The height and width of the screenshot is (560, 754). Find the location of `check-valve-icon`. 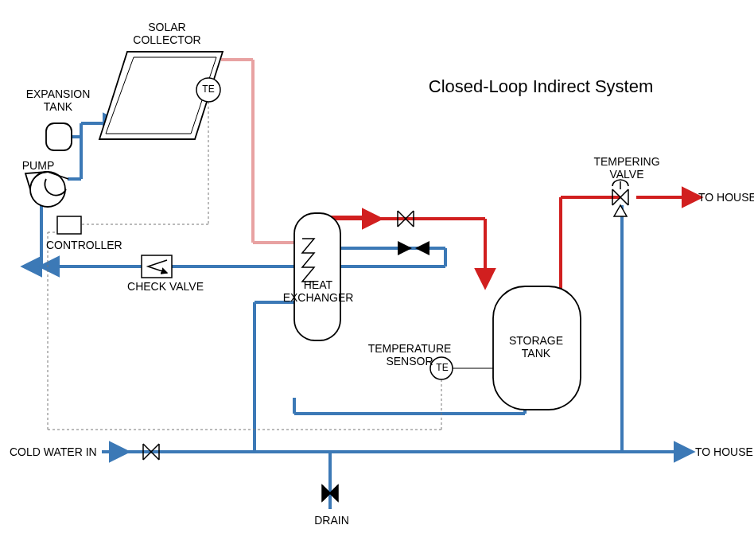

check-valve-icon is located at coordinates (157, 266).